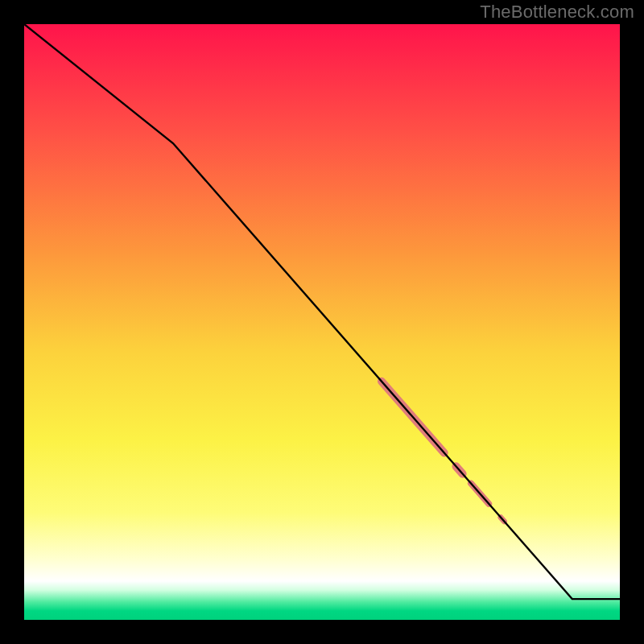  I want to click on watermark-label: TheBottleneck.com, so click(557, 12).